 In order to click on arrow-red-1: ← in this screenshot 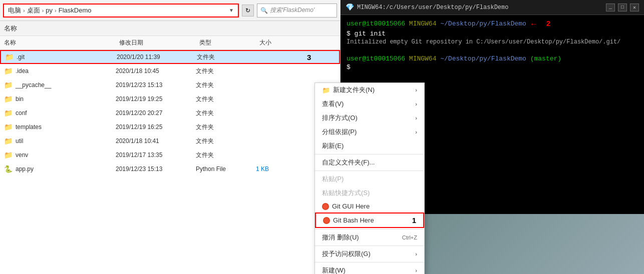, I will do `click(534, 24)`.